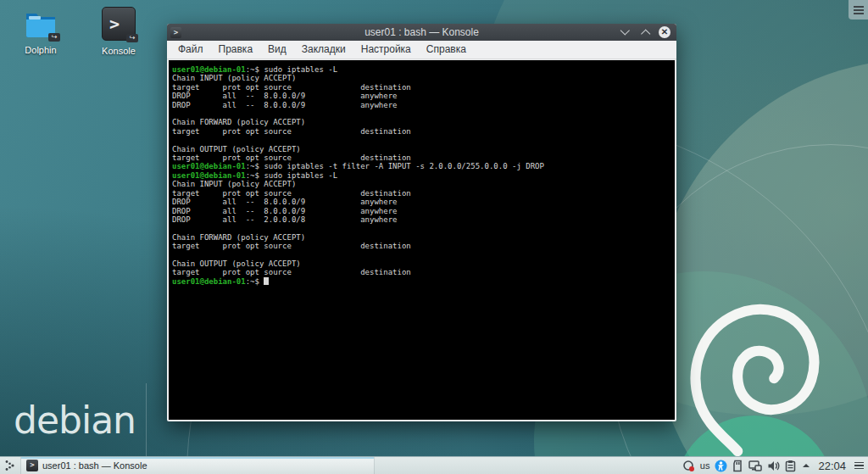 This screenshot has height=474, width=868. Describe the element at coordinates (859, 466) in the screenshot. I see `panel-menu-button` at that location.